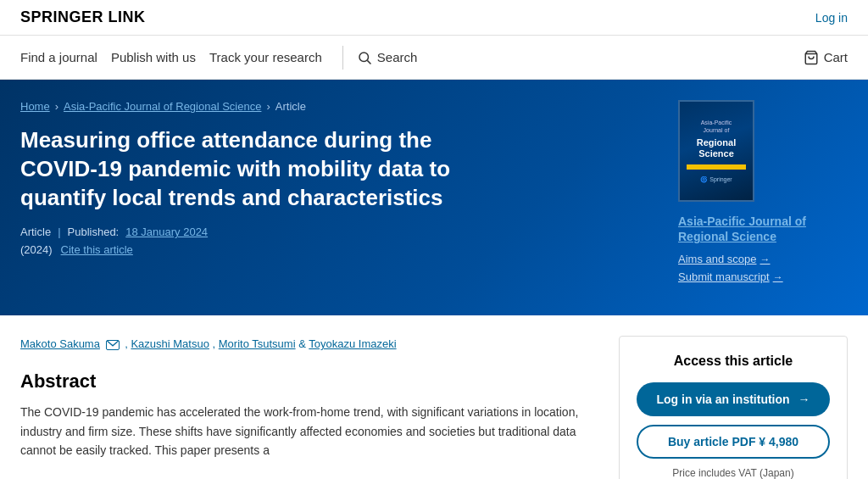  Describe the element at coordinates (303, 344) in the screenshot. I see `author-ampersand: &` at that location.